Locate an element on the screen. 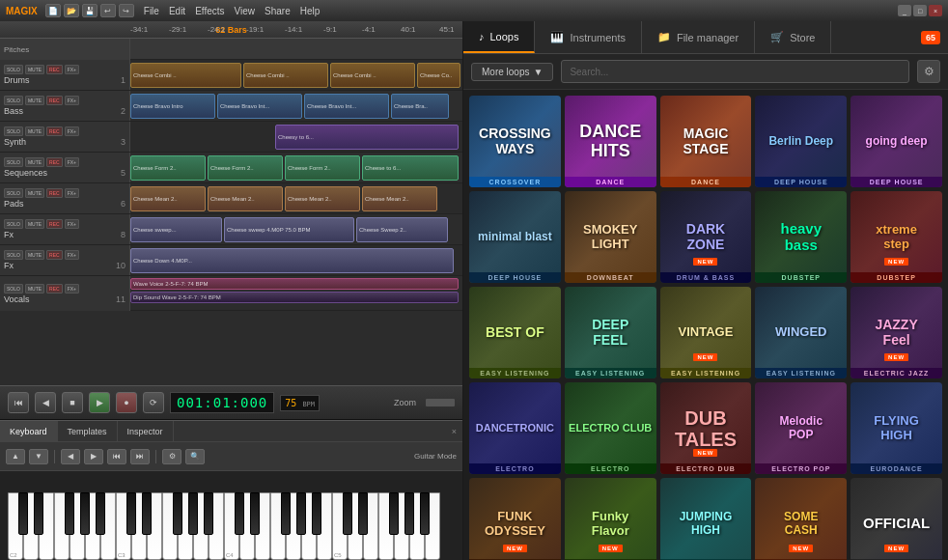  close-button: × is located at coordinates (935, 11).